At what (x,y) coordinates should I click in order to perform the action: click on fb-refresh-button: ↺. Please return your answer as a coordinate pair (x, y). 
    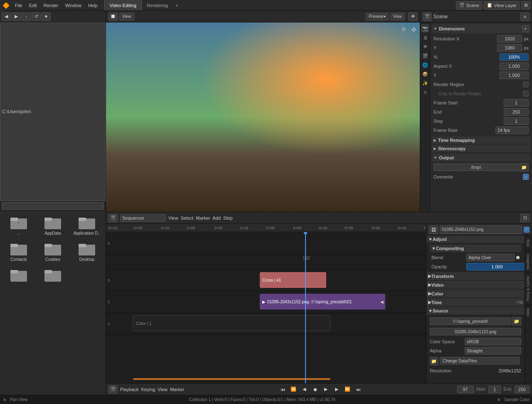
    Looking at the image, I should click on (36, 17).